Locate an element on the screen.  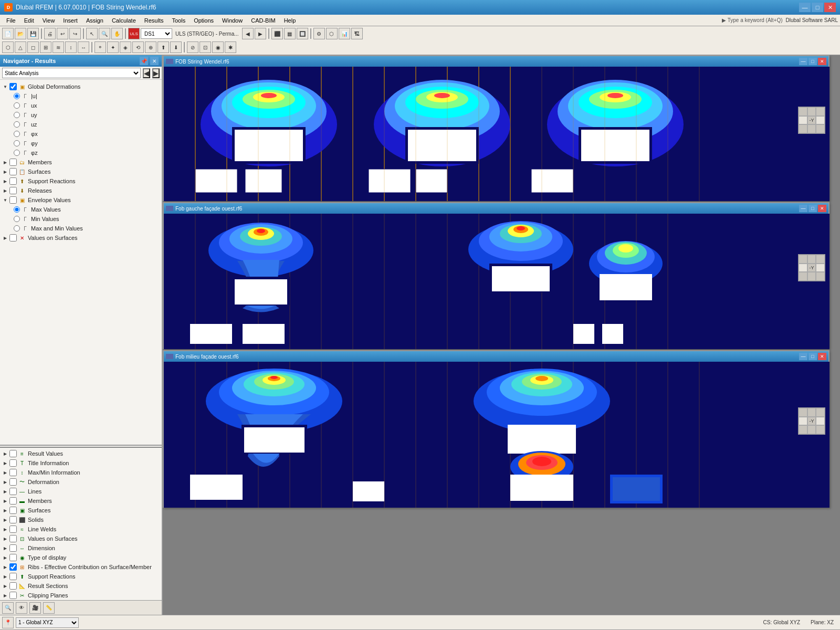
bottom-solids: ▶ ⬛ Solids is located at coordinates (81, 520).